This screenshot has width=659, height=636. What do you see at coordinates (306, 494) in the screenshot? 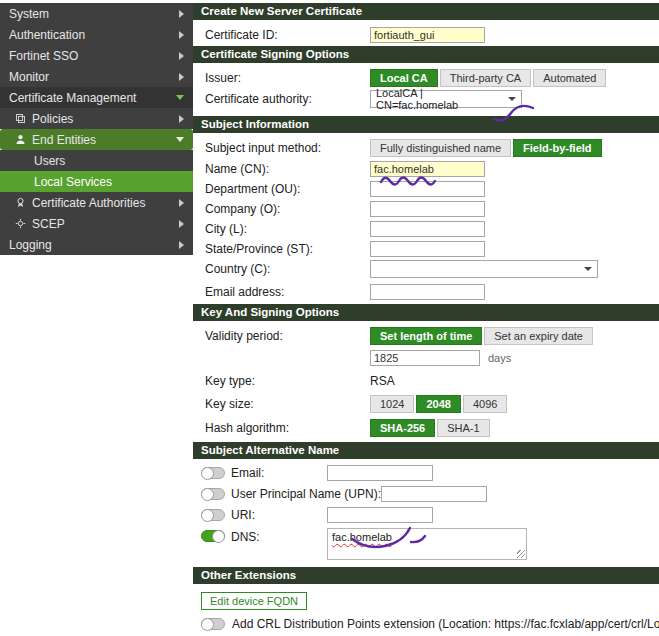
I see `san-upn-label: User Principal Name (UPN):` at bounding box center [306, 494].